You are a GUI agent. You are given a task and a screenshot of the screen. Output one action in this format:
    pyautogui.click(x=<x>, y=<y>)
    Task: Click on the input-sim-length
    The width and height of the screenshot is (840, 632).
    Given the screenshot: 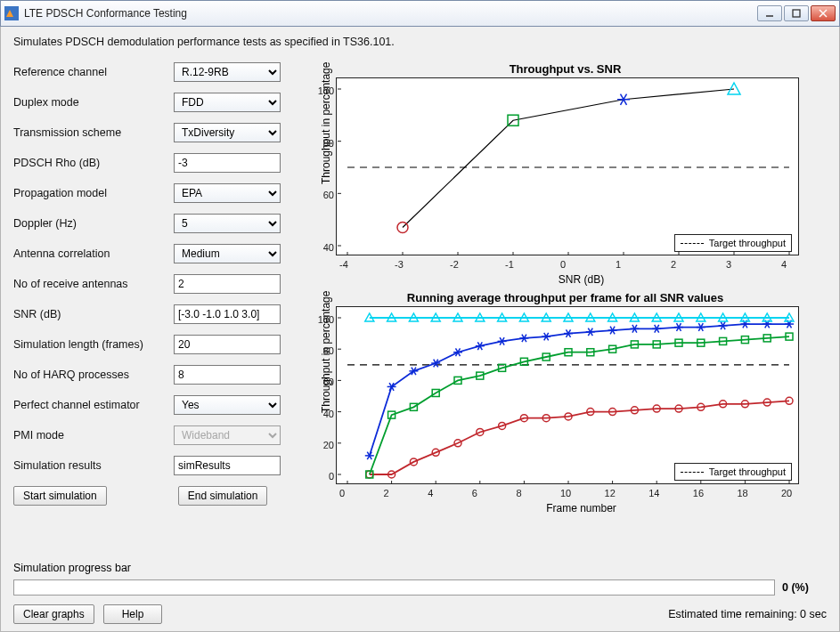 What is the action you would take?
    pyautogui.click(x=227, y=344)
    